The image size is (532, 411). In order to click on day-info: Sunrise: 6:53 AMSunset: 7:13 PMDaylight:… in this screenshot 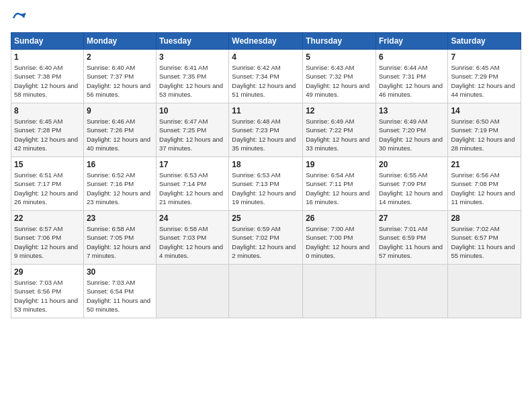, I will do `click(266, 188)`.